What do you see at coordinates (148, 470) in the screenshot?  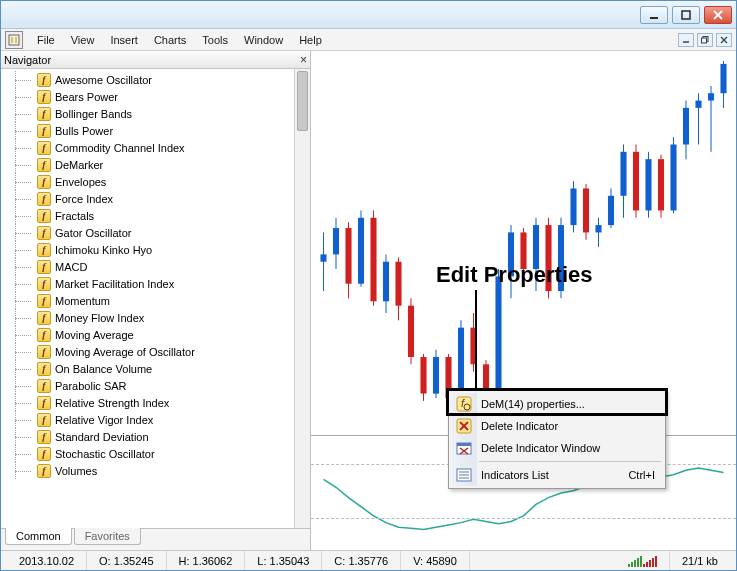 I see `indicator-item: fVolumes` at bounding box center [148, 470].